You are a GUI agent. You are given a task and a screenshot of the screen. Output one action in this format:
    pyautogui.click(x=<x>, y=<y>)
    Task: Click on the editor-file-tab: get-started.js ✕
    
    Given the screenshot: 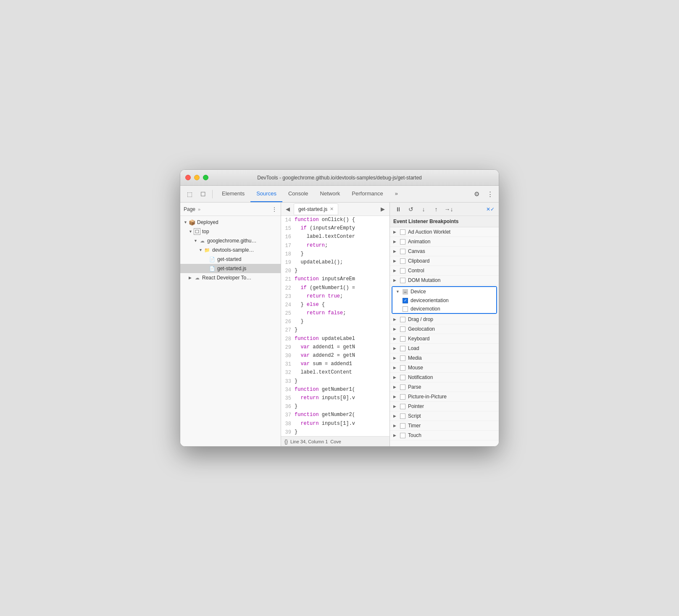 What is the action you would take?
    pyautogui.click(x=316, y=209)
    